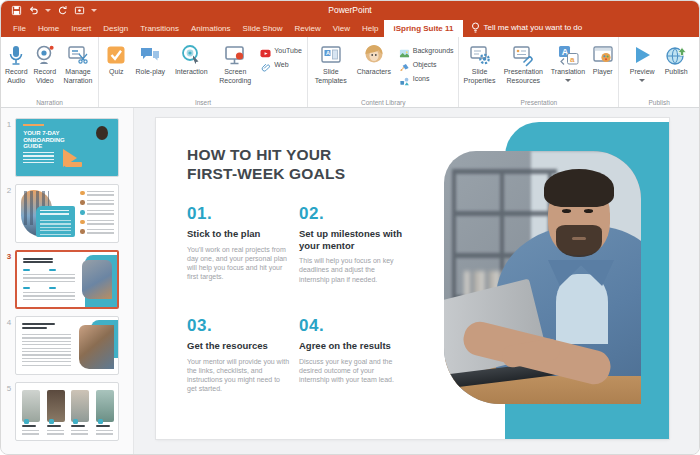  What do you see at coordinates (425, 64) in the screenshot?
I see `ribbon-button-label: Objects` at bounding box center [425, 64].